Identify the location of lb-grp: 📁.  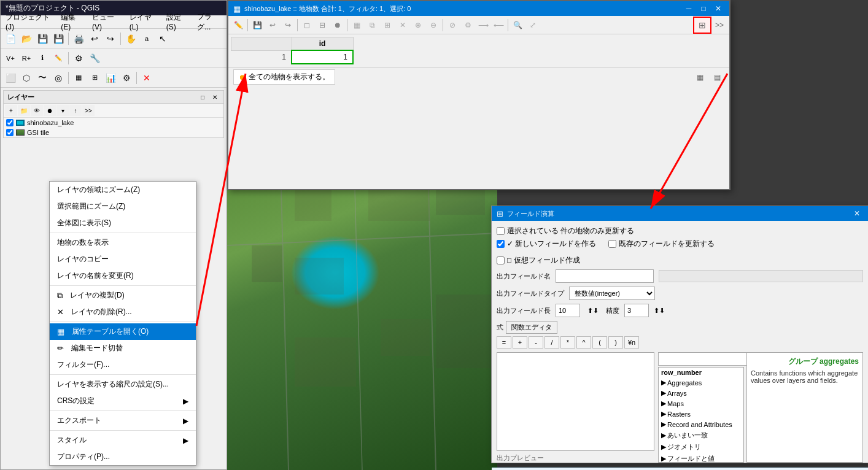
(24, 110).